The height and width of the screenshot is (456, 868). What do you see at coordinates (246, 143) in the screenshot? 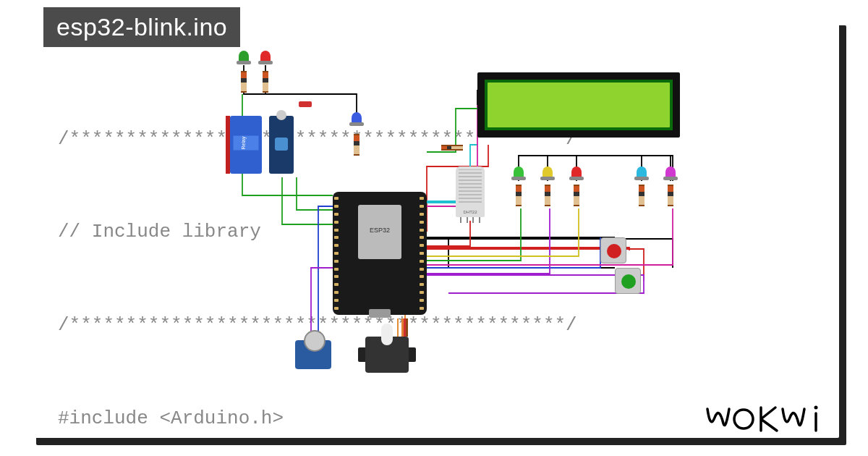
I see `relay-label: Relay` at bounding box center [246, 143].